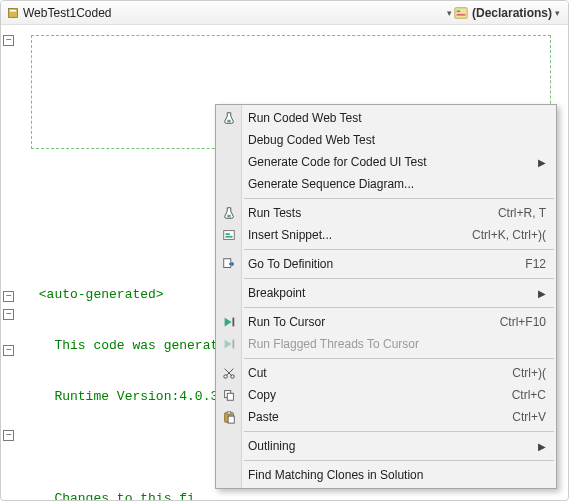 This screenshot has width=569, height=501. What do you see at coordinates (386, 322) in the screenshot?
I see `menu-run-to-cursor: Run To Cursor Ctrl+F10` at bounding box center [386, 322].